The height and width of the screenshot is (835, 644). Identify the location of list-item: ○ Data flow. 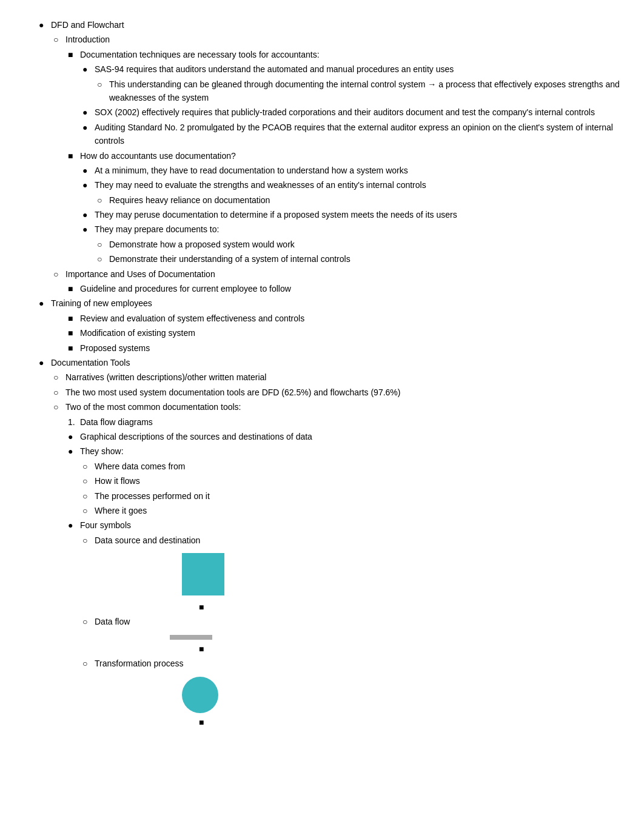
(322, 622).